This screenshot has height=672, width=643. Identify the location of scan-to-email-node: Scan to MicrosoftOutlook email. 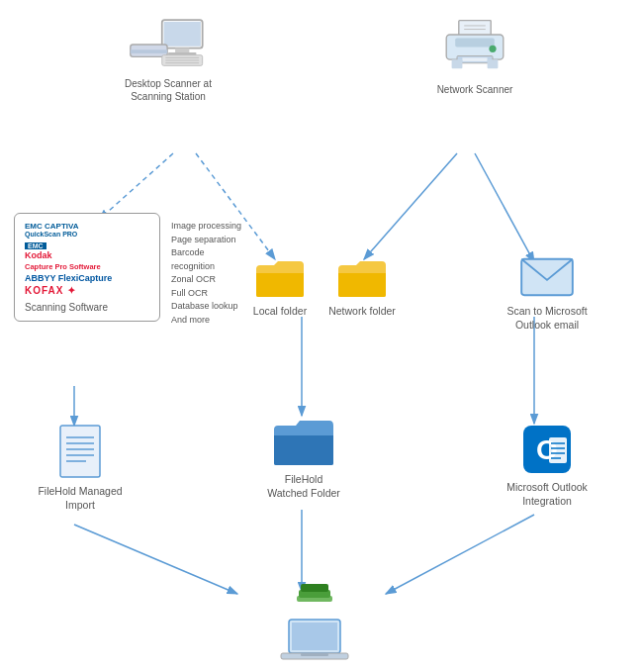
(547, 293).